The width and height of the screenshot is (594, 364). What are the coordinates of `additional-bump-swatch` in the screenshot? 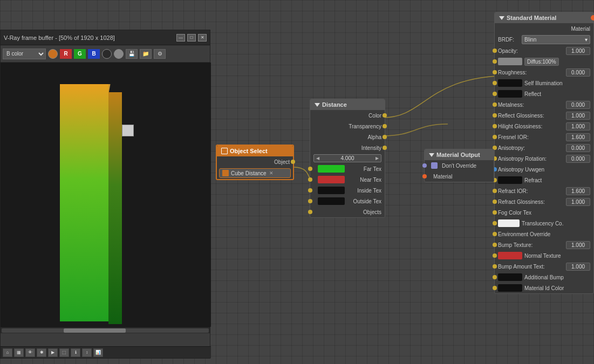 It's located at (510, 277).